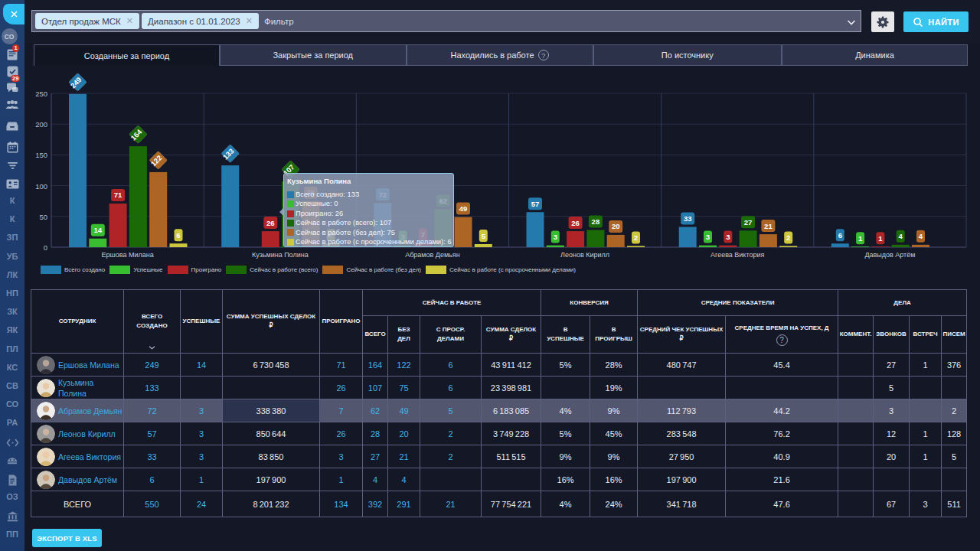 The height and width of the screenshot is (551, 980). Describe the element at coordinates (43, 217) in the screenshot. I see `svg-text: 50` at that location.